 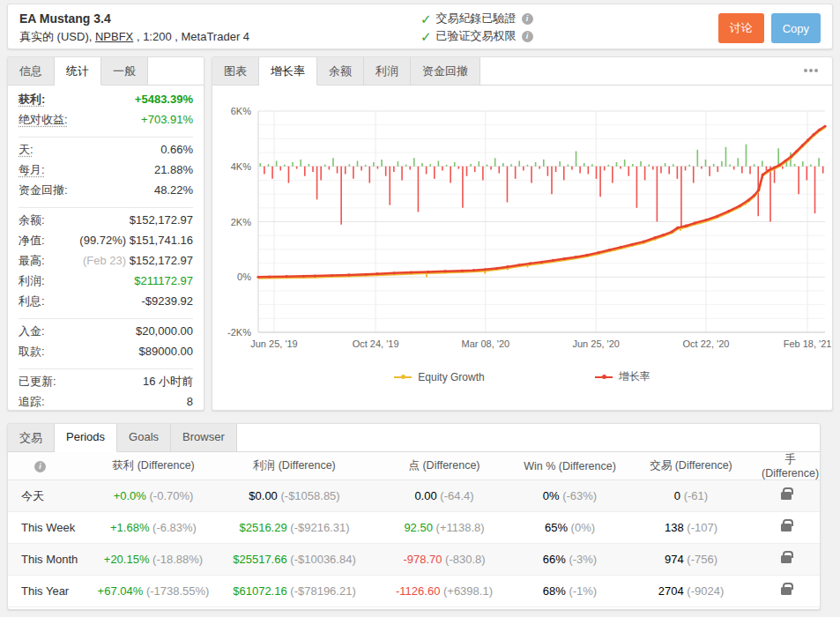 What do you see at coordinates (288, 71) in the screenshot?
I see `tab-growth: 增长率` at bounding box center [288, 71].